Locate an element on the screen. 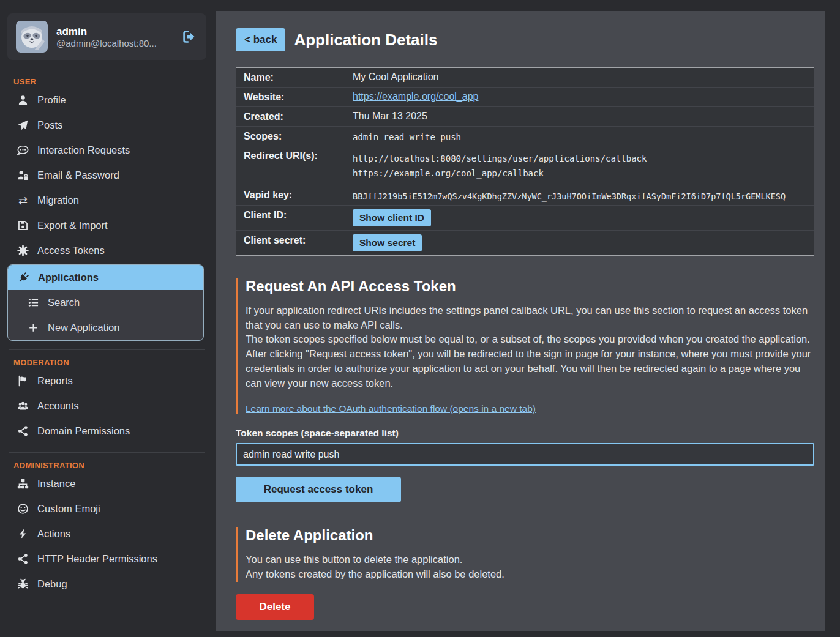 This screenshot has width=840, height=637. bolt-icon is located at coordinates (23, 534).